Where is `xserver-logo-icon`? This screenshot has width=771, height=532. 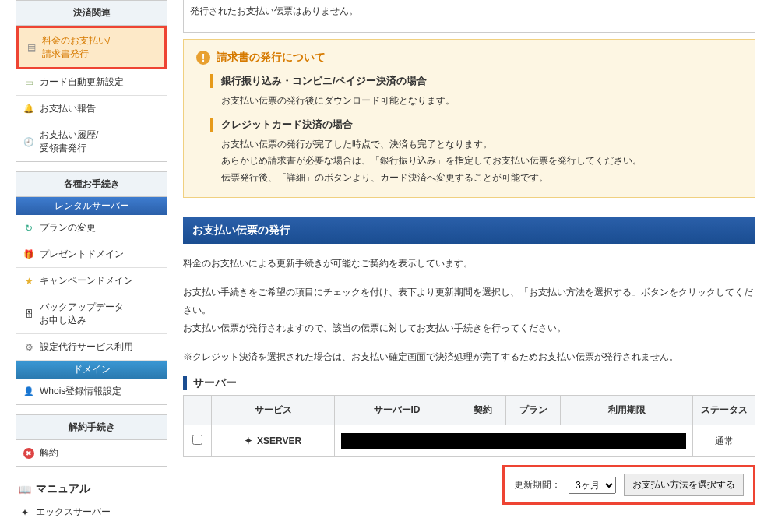
xserver-logo-icon is located at coordinates (249, 441).